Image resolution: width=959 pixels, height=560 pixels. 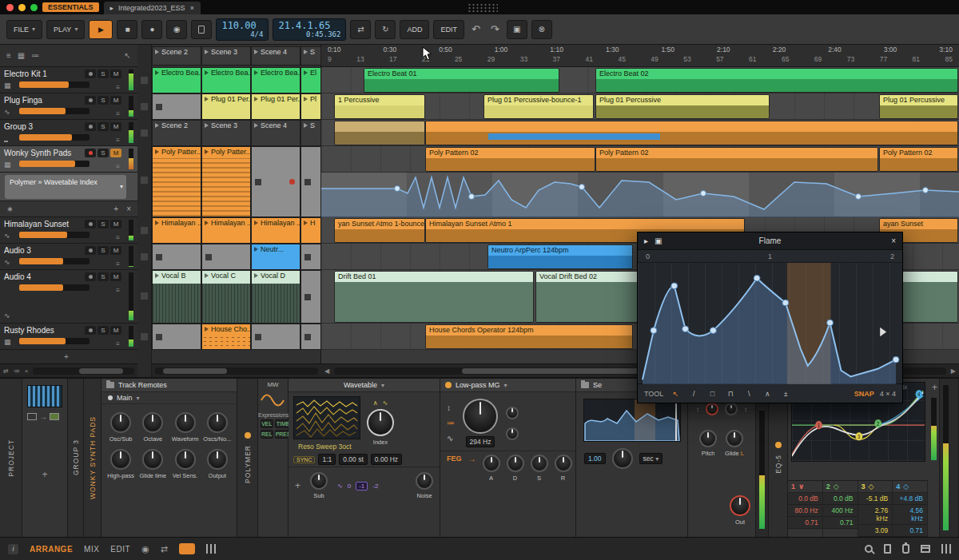 What do you see at coordinates (120, 550) in the screenshot?
I see `tab-edit: EDIT` at bounding box center [120, 550].